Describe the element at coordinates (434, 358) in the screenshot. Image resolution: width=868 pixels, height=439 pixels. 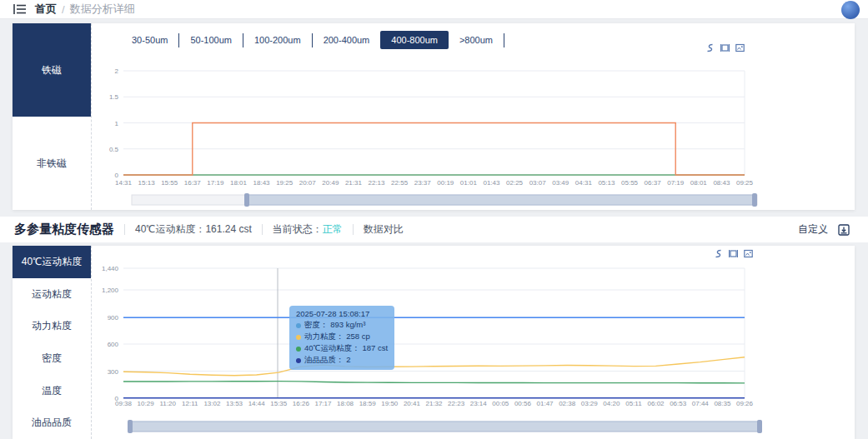
I see `series-lines` at that location.